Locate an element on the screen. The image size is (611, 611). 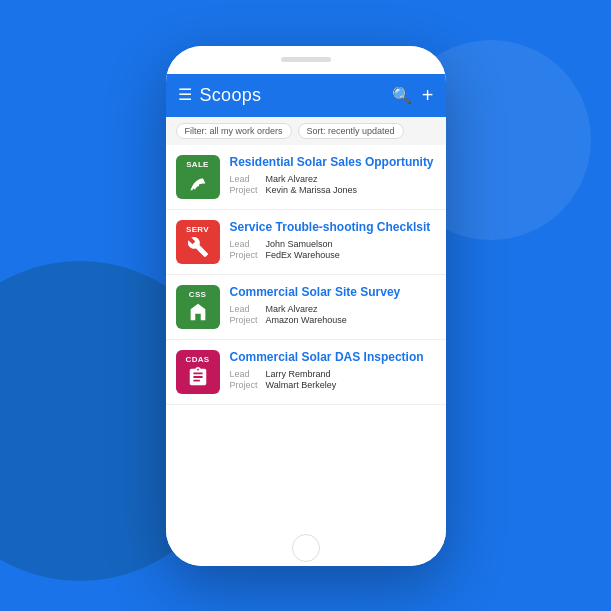
work-item-serv: SERV Service Trouble-shooting Checklsit … is located at coordinates (306, 242).